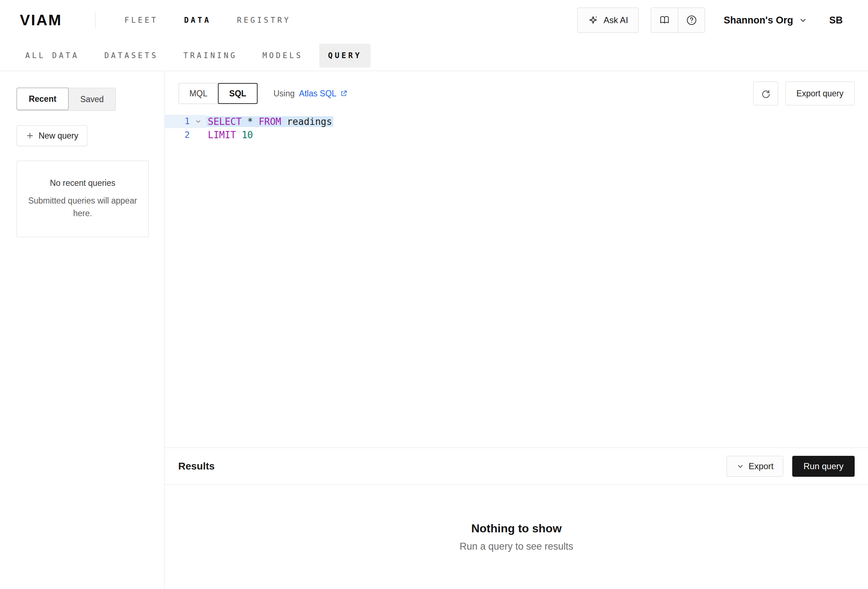 This screenshot has width=868, height=589. I want to click on ask-ai-button: Ask AI, so click(608, 20).